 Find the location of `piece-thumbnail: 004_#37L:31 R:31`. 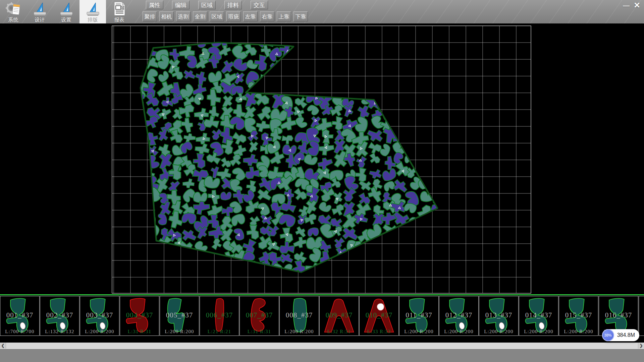

piece-thumbnail: 004_#37L:31 R:31 is located at coordinates (140, 316).